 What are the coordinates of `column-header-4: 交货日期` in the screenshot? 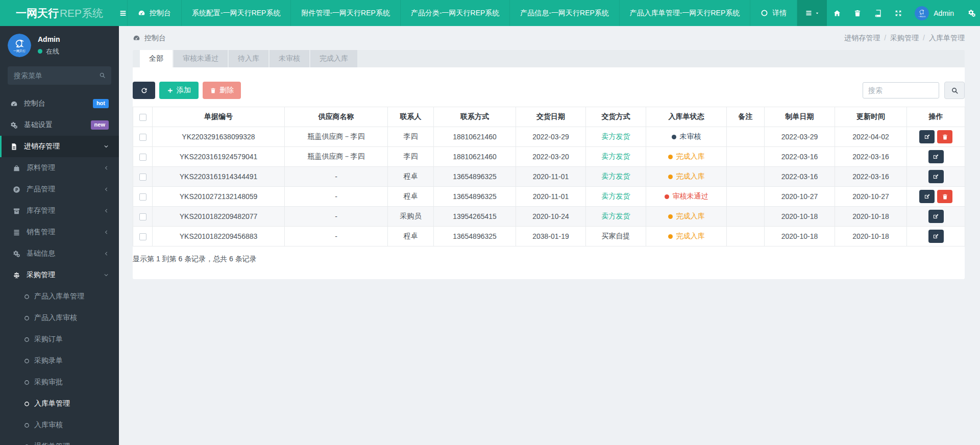 It's located at (551, 117).